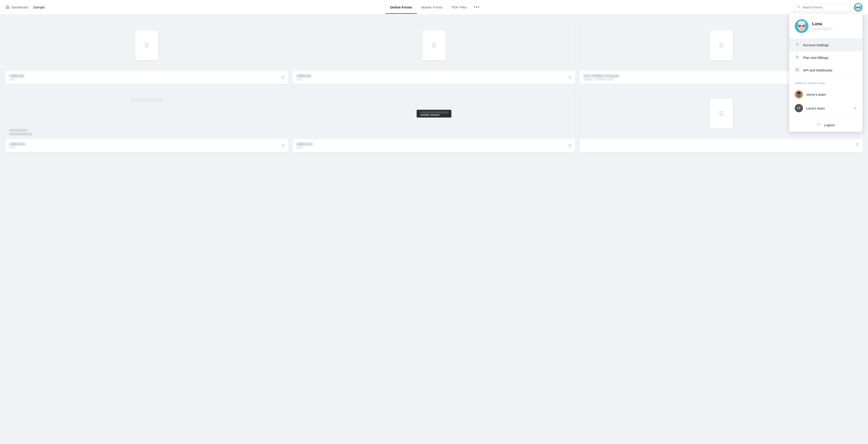 The height and width of the screenshot is (444, 868). What do you see at coordinates (834, 29) in the screenshot?
I see `profile-email: ••••••••••••@••••` at bounding box center [834, 29].